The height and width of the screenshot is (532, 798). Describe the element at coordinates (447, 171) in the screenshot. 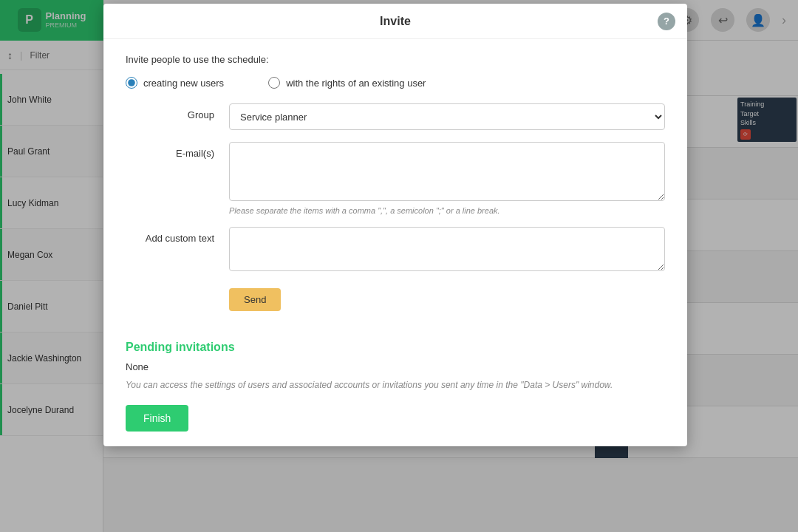

I see `email-field` at that location.